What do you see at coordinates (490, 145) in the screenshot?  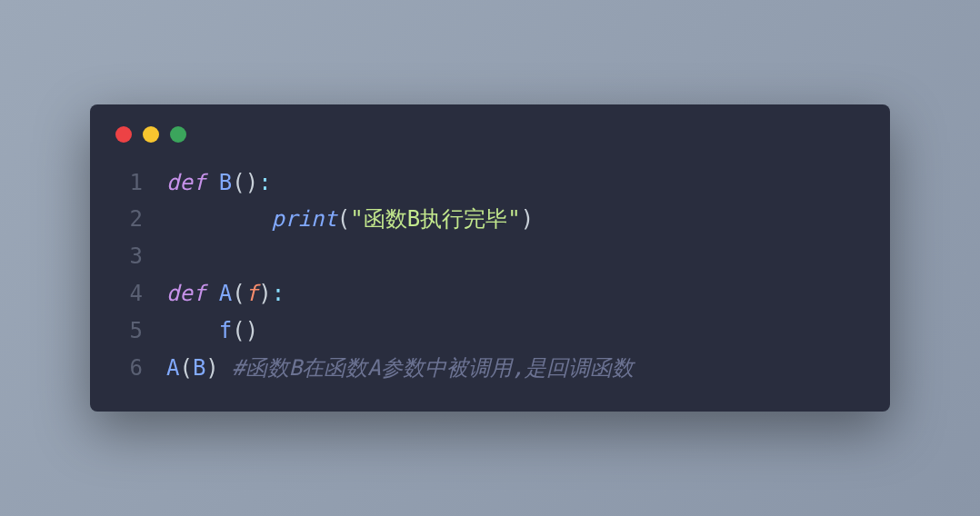 I see `window-controls` at bounding box center [490, 145].